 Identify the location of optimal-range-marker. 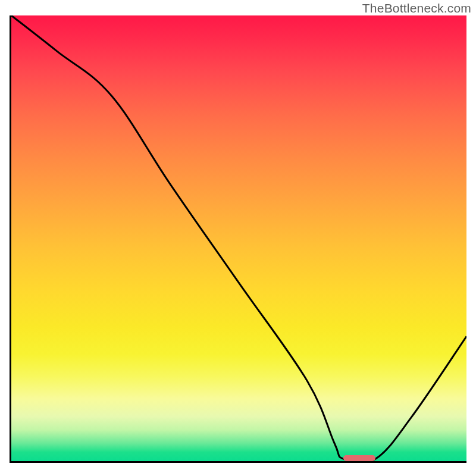
(359, 458).